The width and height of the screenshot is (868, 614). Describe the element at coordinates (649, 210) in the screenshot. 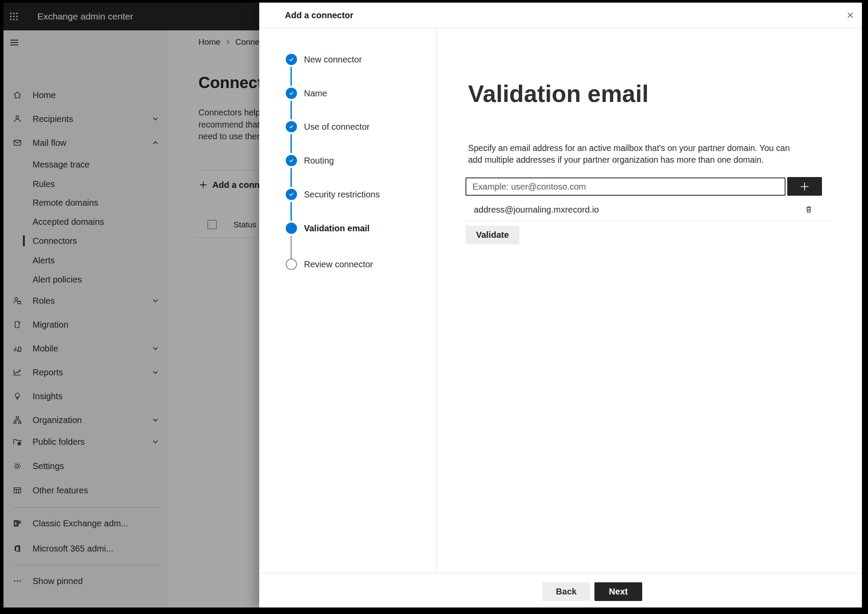

I see `email-address-row: address@journaling.mxrecord.io` at that location.